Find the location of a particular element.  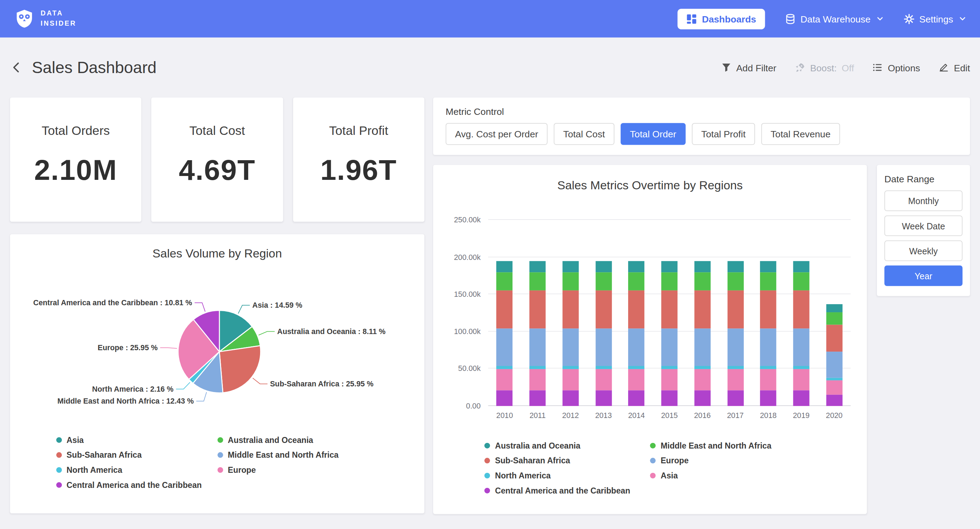

metric-option-total-revenue: Total Revenue is located at coordinates (800, 134).